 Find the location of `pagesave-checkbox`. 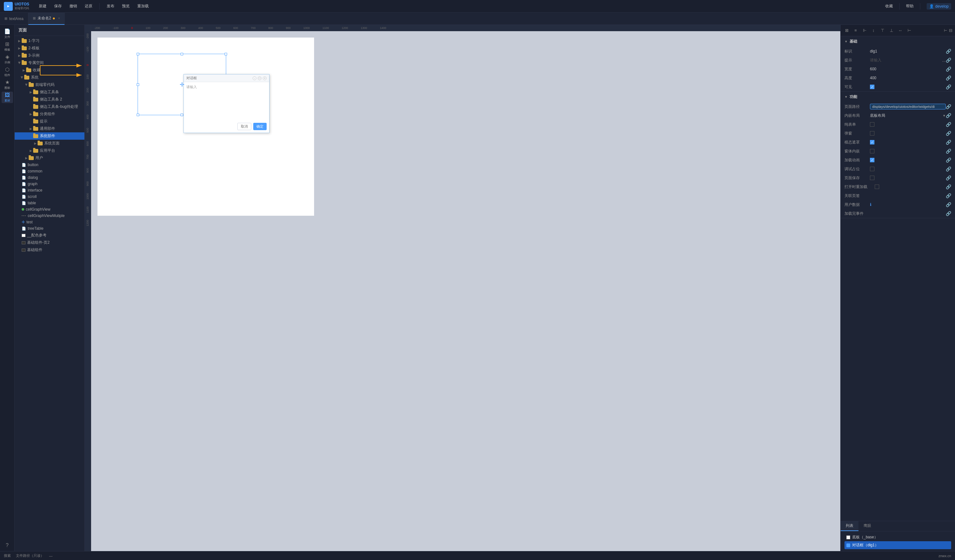

pagesave-checkbox is located at coordinates (872, 178).